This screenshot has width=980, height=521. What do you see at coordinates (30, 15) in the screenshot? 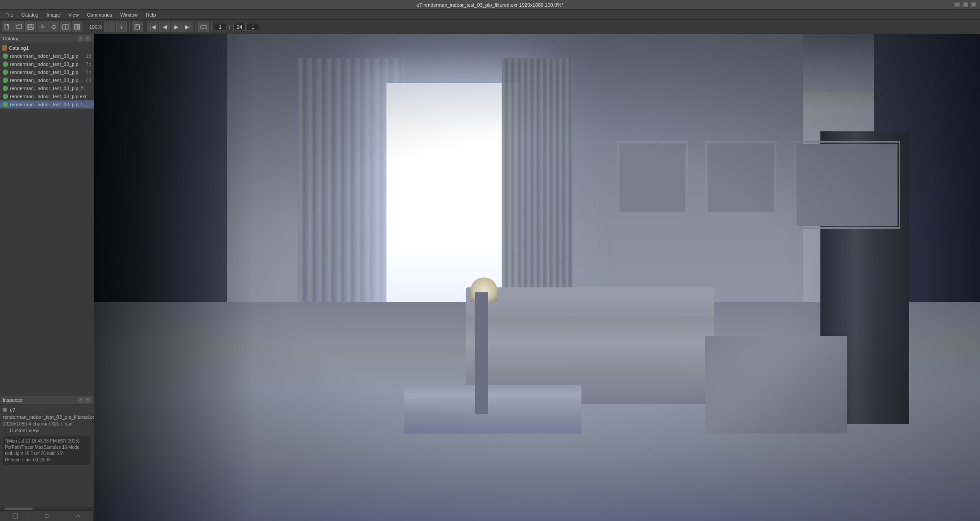
I see `menu-catalog: Catalog` at bounding box center [30, 15].